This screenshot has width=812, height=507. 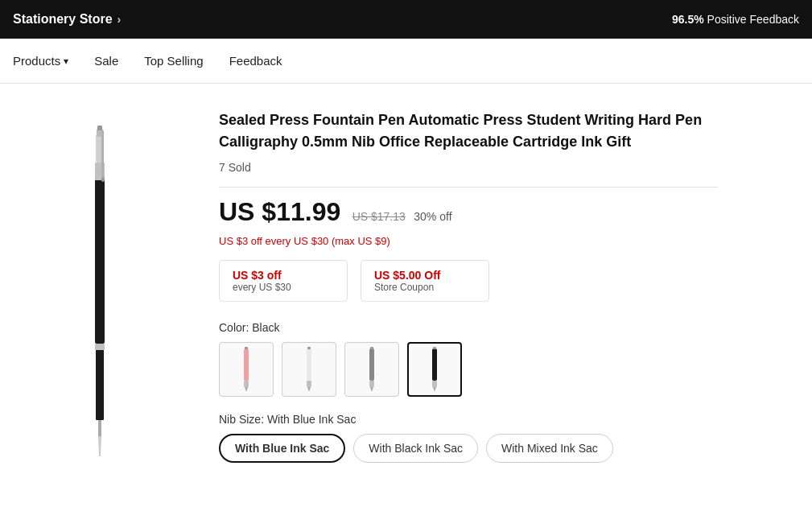 I want to click on product-image, so click(x=100, y=291).